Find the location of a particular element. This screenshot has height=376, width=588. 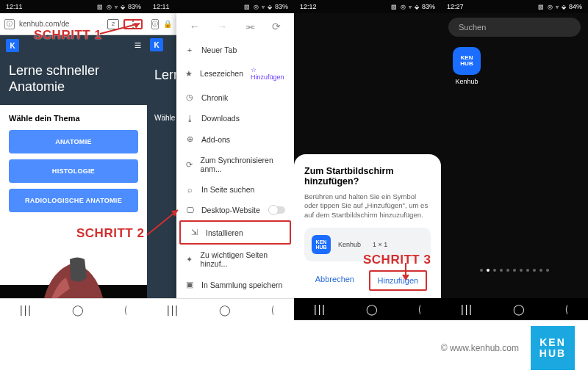

image-footer: © www.kenhub.com KEN HUB is located at coordinates (508, 348).